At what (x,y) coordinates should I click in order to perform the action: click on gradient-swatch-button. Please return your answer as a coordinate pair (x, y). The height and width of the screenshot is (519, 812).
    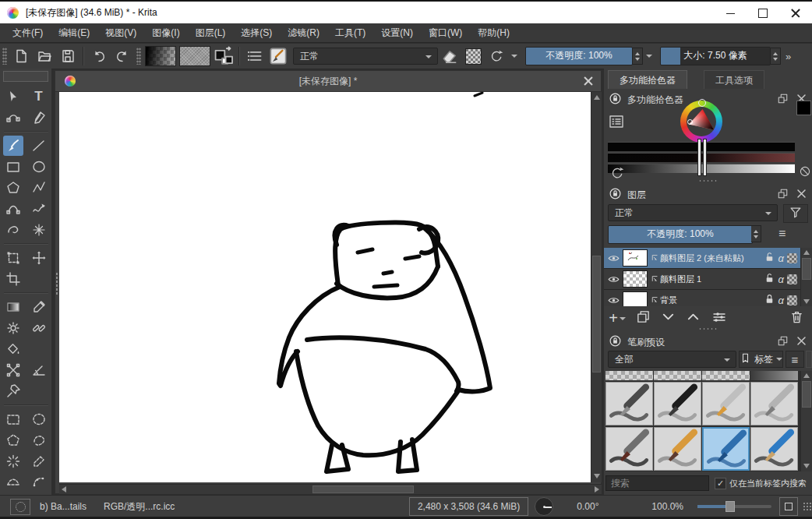
    Looking at the image, I should click on (161, 56).